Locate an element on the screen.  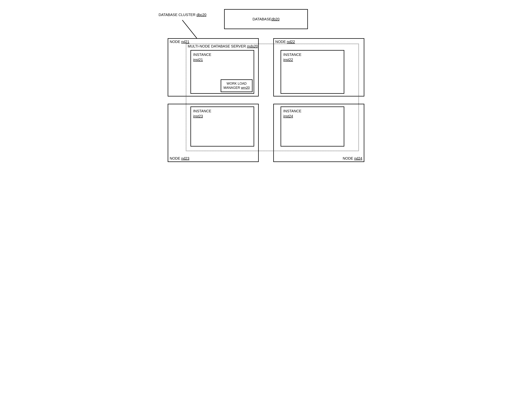
workload-manager-box: WORK LOAD MANAGER wm20 is located at coordinates (237, 86).